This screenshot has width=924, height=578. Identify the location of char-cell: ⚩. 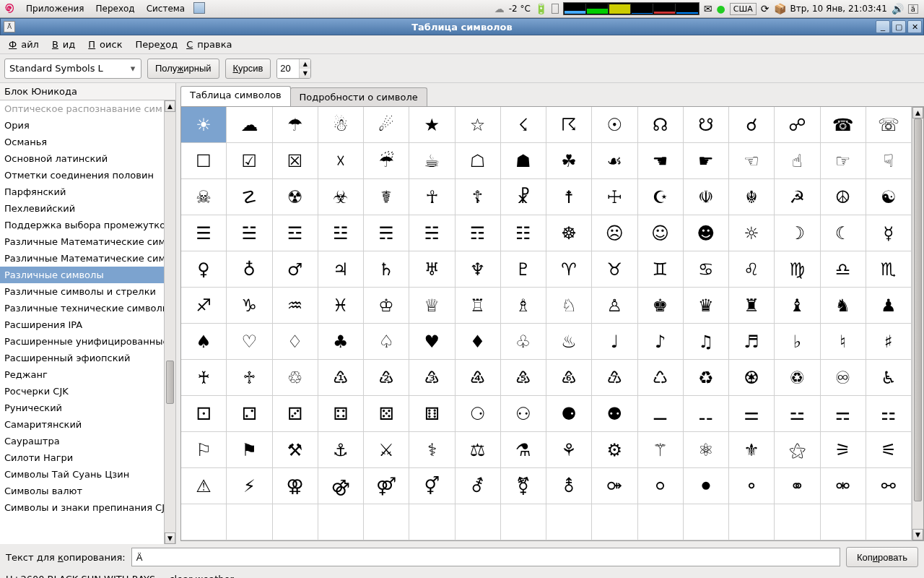
(615, 486).